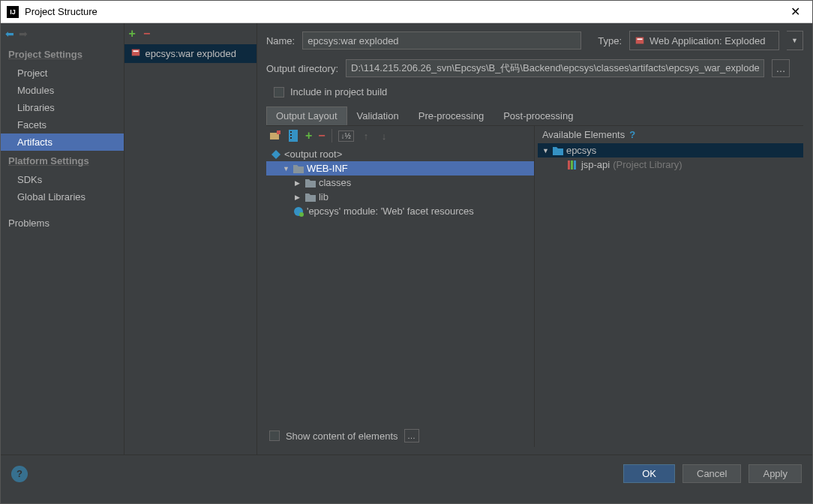 The image size is (813, 504). Describe the element at coordinates (23, 34) in the screenshot. I see `forward-arrow-icon: ➡` at that location.